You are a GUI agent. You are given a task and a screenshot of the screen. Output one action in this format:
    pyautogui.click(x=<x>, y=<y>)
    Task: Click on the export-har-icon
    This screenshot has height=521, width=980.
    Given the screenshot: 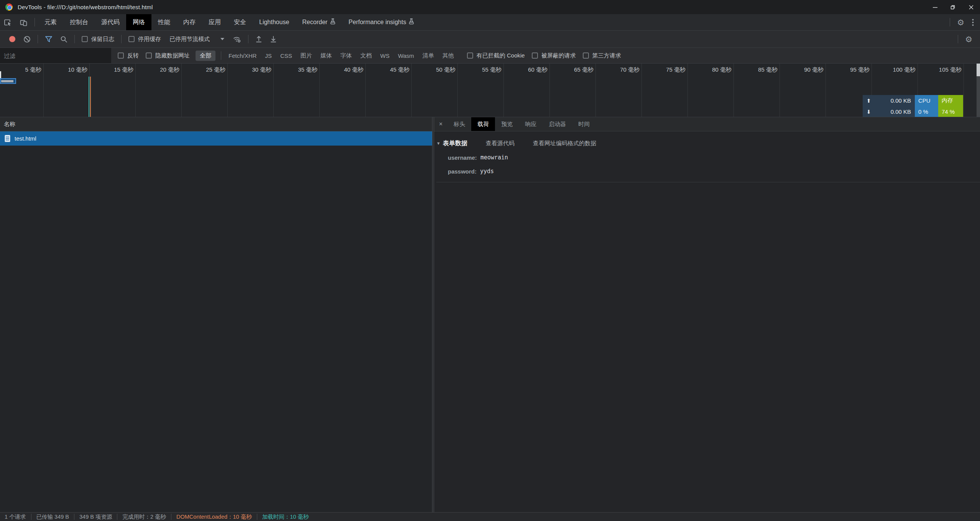 What is the action you would take?
    pyautogui.click(x=273, y=39)
    